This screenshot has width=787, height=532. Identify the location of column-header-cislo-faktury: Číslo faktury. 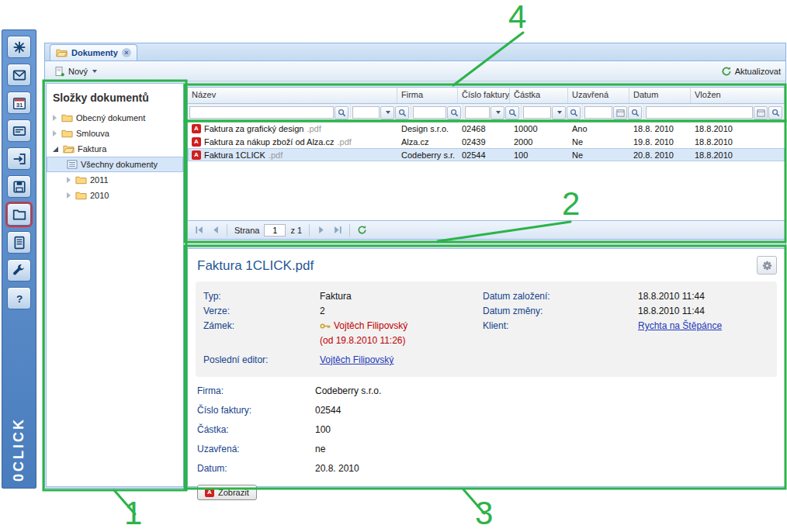
(484, 95).